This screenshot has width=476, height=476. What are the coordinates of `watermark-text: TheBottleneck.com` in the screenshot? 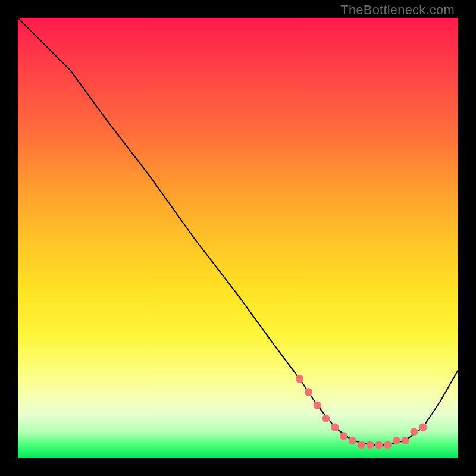 It's located at (397, 10).